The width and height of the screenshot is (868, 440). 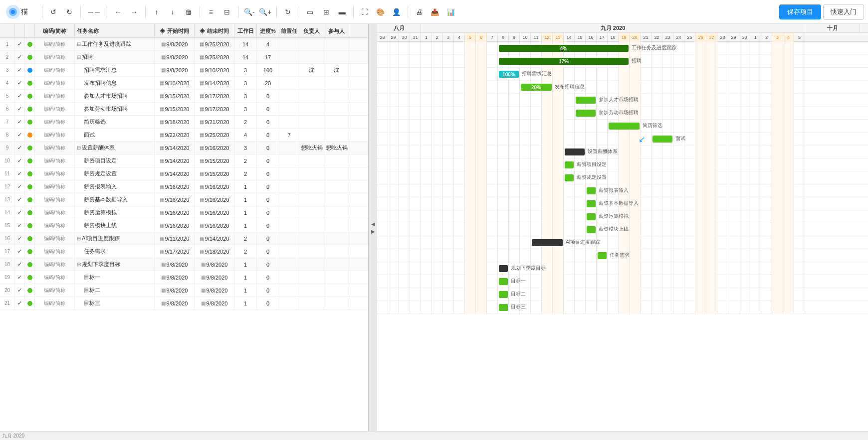 I want to click on gantt-row: AI项目进度跟踪, so click(x=623, y=243).